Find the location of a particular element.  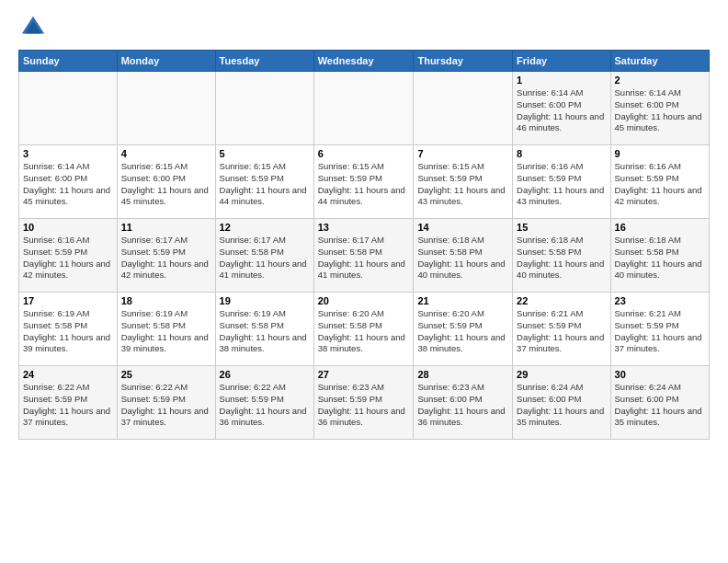

calendar-header-monday: Monday is located at coordinates (165, 61).